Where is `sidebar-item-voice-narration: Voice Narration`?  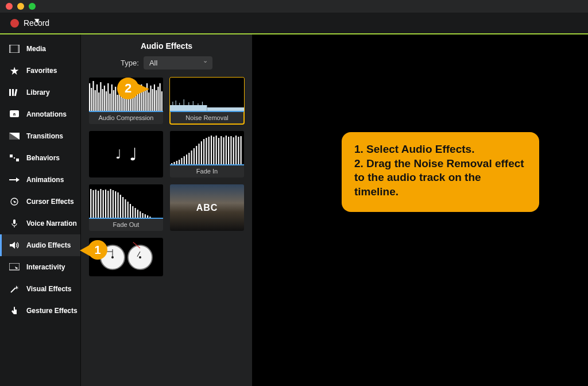 sidebar-item-voice-narration: Voice Narration is located at coordinates (40, 223).